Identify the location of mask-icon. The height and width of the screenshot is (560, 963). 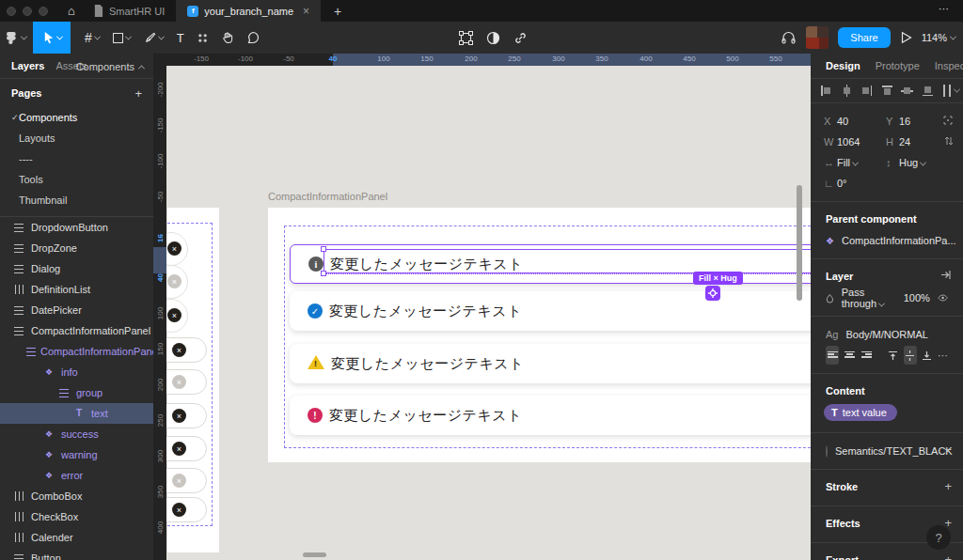
(493, 38).